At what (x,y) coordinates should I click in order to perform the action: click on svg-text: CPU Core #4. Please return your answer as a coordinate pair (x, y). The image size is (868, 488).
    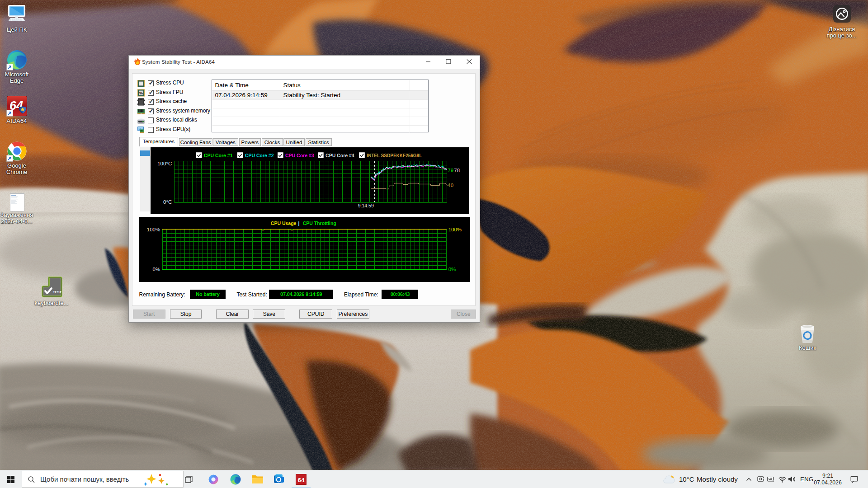
    Looking at the image, I should click on (340, 155).